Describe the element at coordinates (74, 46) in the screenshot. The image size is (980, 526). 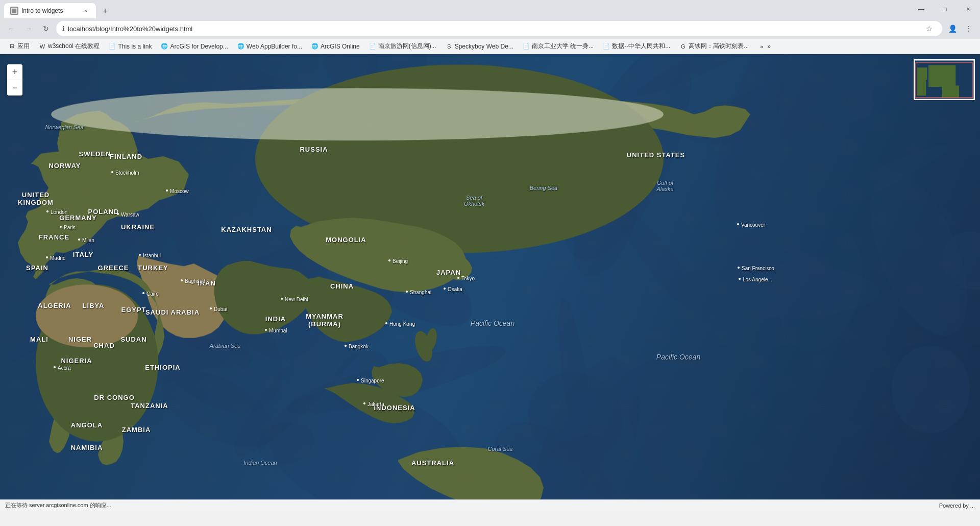
I see `bookmark-label-w3school: w3school 在线教程` at that location.